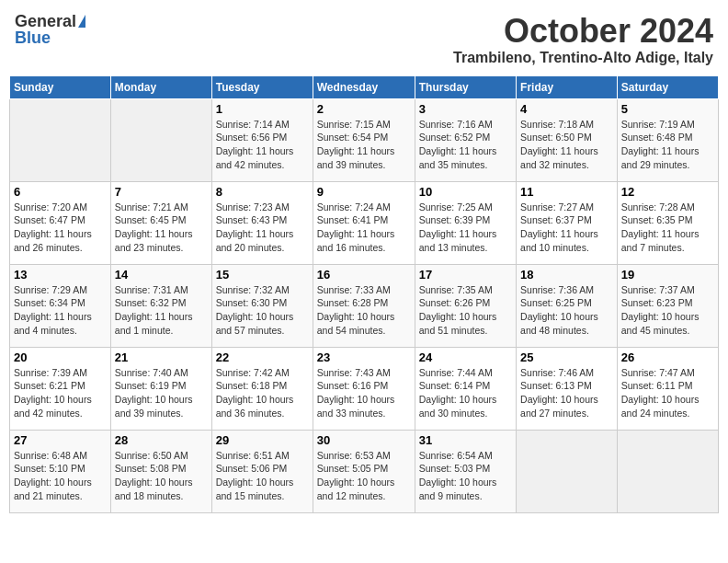 This screenshot has width=728, height=563. I want to click on day-number: 10, so click(465, 191).